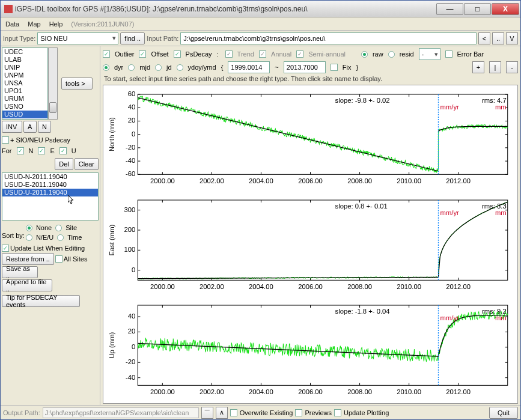 Image resolution: width=521 pixels, height=420 pixels. What do you see at coordinates (25, 84) in the screenshot?
I see `site-list: UDECULABUNIPUNPMUNSAUPO1URUMUSNOUSUDVACS` at bounding box center [25, 84].